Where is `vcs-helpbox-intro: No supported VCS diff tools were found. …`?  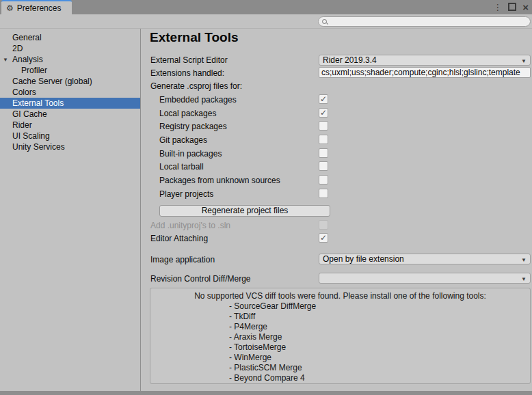
vcs-helpbox-intro: No supported VCS diff tools were found. … is located at coordinates (341, 297).